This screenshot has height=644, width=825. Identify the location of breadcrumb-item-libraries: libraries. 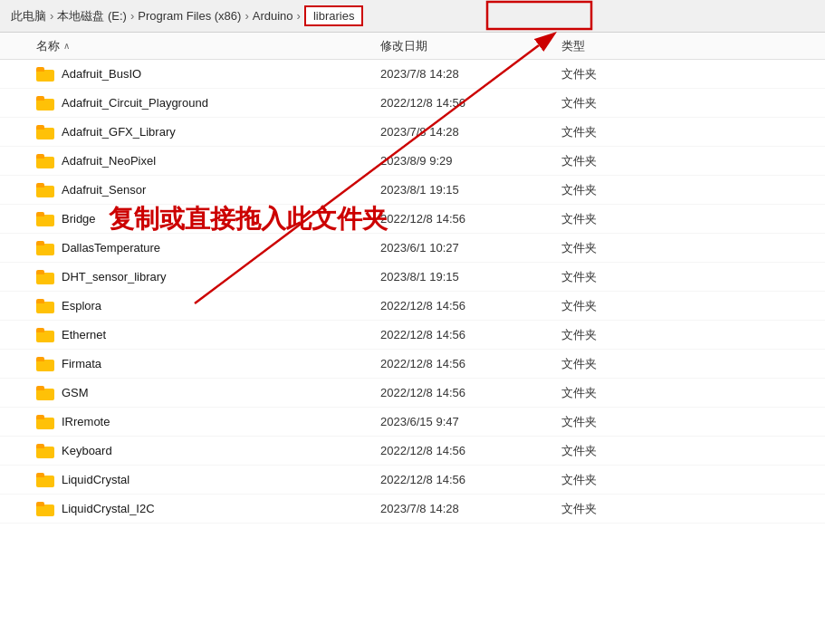
(334, 16).